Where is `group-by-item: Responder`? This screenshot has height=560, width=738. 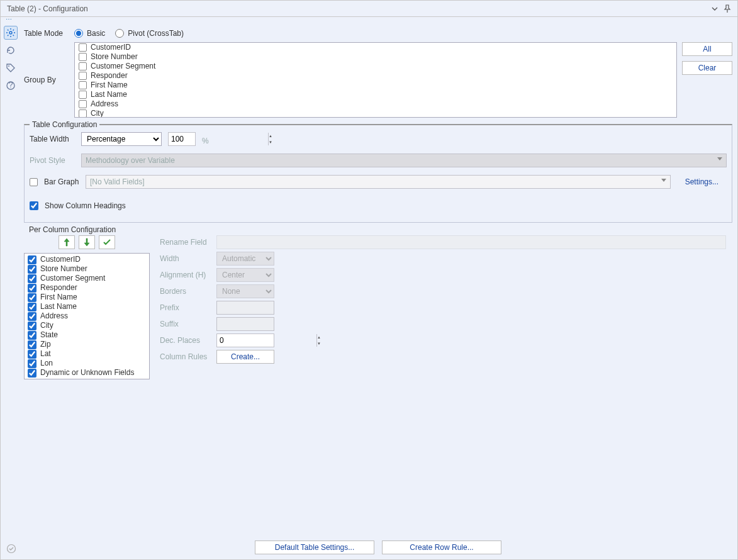 group-by-item: Responder is located at coordinates (376, 76).